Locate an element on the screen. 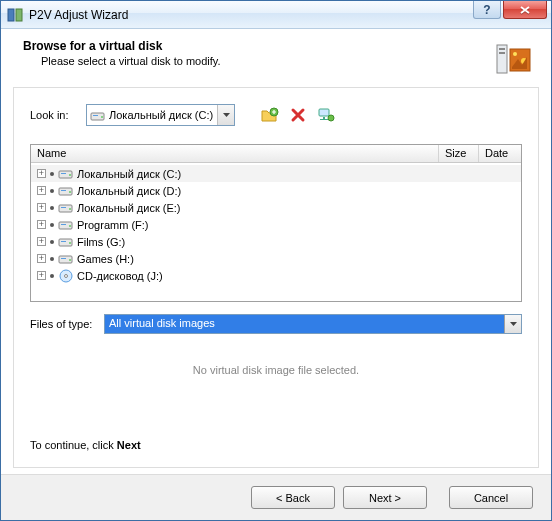 Image resolution: width=552 pixels, height=521 pixels. page-title: Browse for a virtual disk is located at coordinates (258, 46).